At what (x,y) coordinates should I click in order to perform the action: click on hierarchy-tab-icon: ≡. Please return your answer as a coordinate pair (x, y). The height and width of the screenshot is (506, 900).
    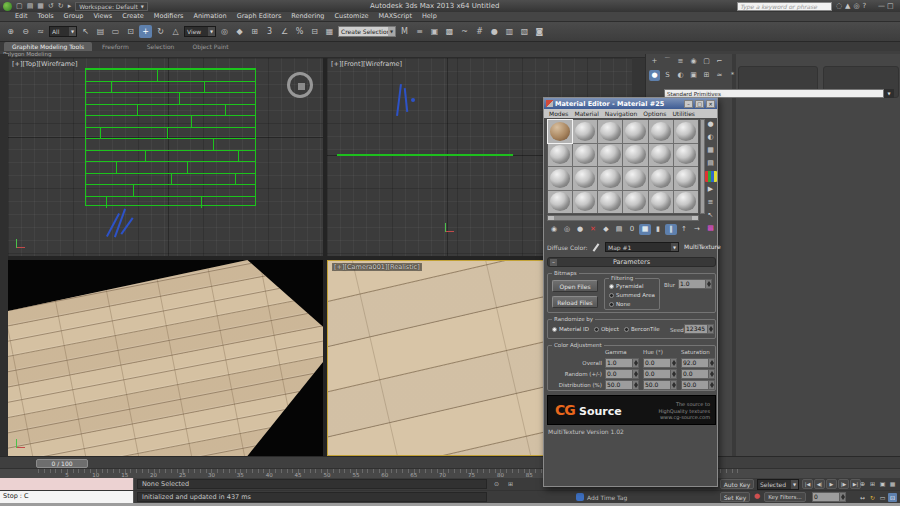
    Looking at the image, I should click on (680, 62).